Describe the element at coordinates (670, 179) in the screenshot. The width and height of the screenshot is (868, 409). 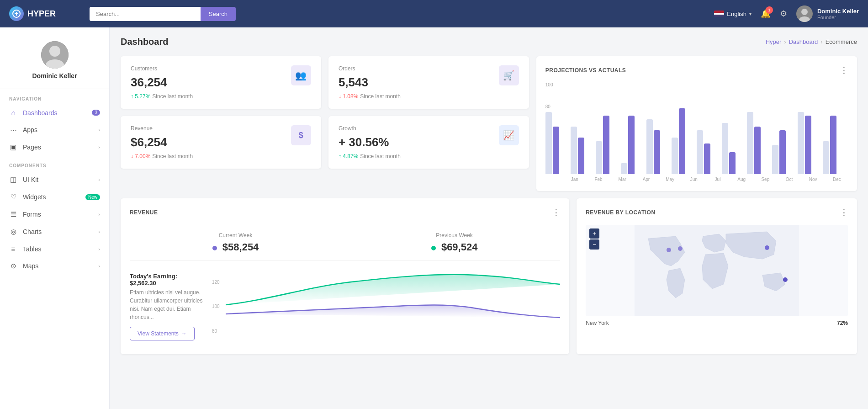
I see `bar-label-may: May` at that location.